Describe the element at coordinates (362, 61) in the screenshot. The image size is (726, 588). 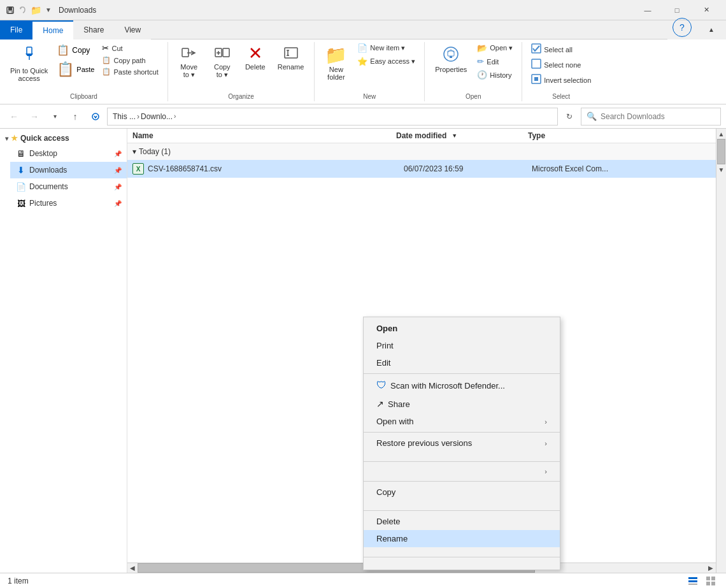
I see `easy-access-icon: ⭐` at that location.